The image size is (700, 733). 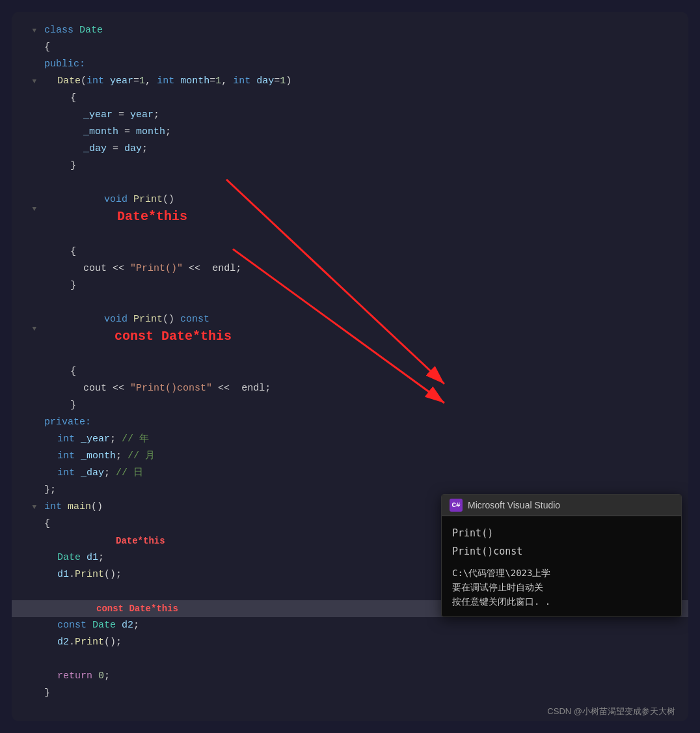 I want to click on visual-studio-icon: C#, so click(x=456, y=505).